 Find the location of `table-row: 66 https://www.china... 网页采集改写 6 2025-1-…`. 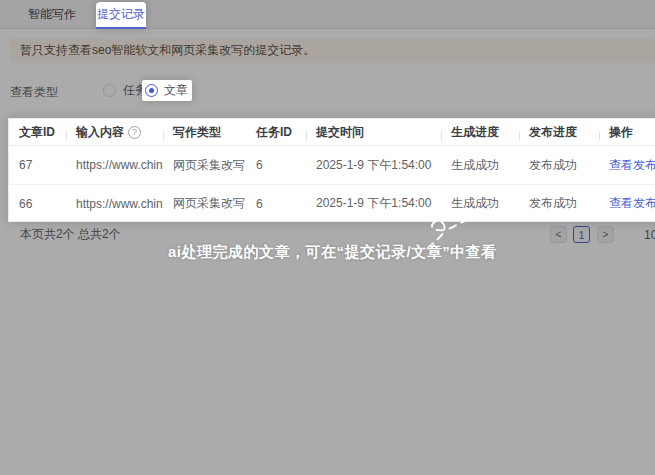

table-row: 66 https://www.china... 网页采集改写 6 2025-1-… is located at coordinates (332, 203).